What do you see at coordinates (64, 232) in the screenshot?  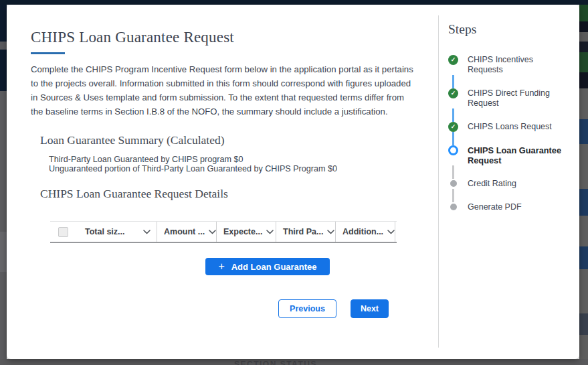 I see `select-all-cell` at bounding box center [64, 232].